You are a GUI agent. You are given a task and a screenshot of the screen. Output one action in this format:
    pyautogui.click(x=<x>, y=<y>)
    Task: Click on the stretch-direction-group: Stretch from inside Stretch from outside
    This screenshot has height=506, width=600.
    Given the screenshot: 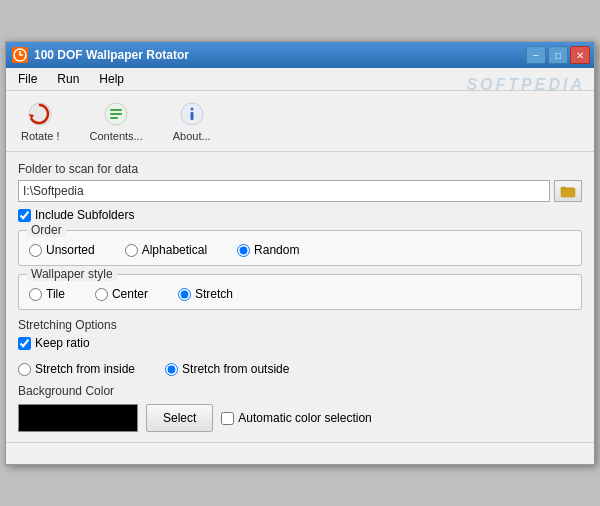 What is the action you would take?
    pyautogui.click(x=300, y=367)
    